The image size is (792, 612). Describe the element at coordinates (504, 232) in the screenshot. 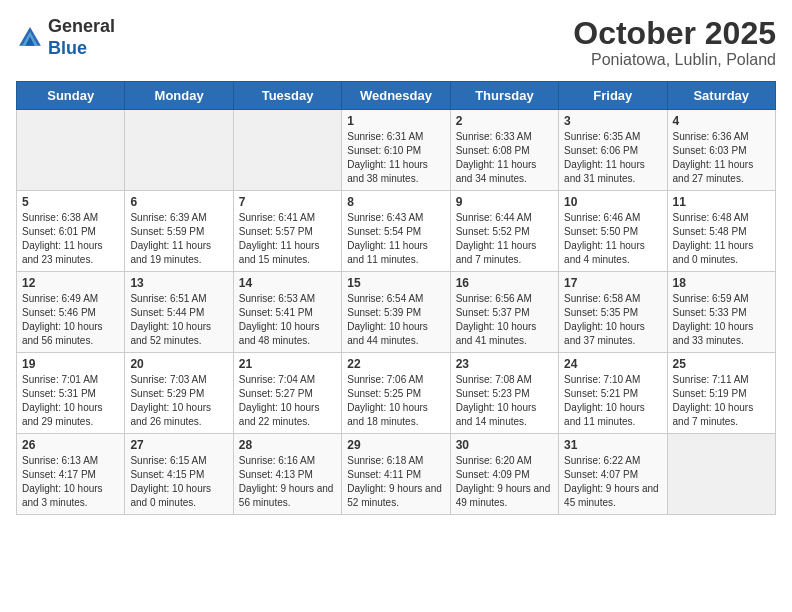

I see `calendar-cell: 9Sunrise: 6:44 AM Sunset: 5:52 PM Daylig…` at that location.